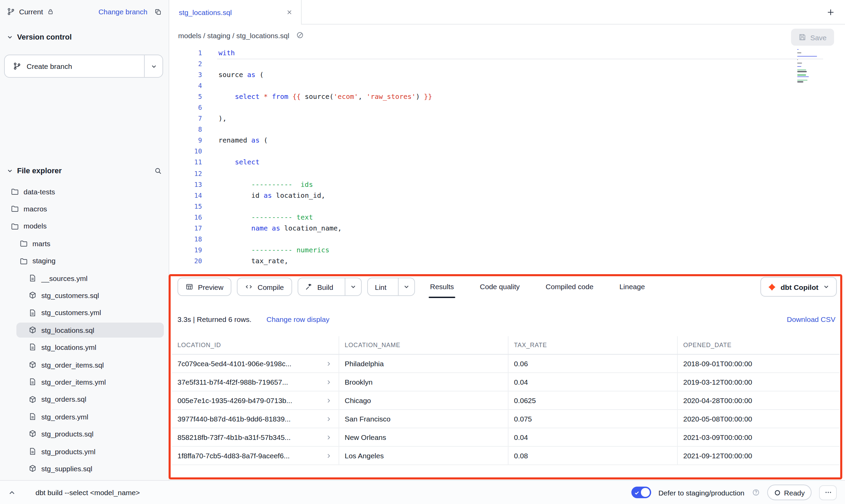 The width and height of the screenshot is (845, 504). Describe the element at coordinates (84, 417) in the screenshot. I see `file-item-stg_orders.yml: stg_orders.yml` at that location.